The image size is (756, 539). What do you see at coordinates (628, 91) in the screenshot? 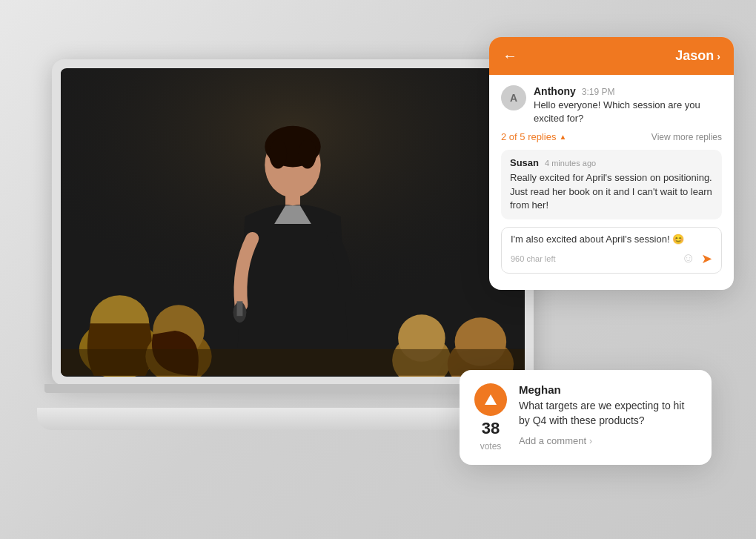
I see `author-line: Anthony 3:19 PM` at bounding box center [628, 91].